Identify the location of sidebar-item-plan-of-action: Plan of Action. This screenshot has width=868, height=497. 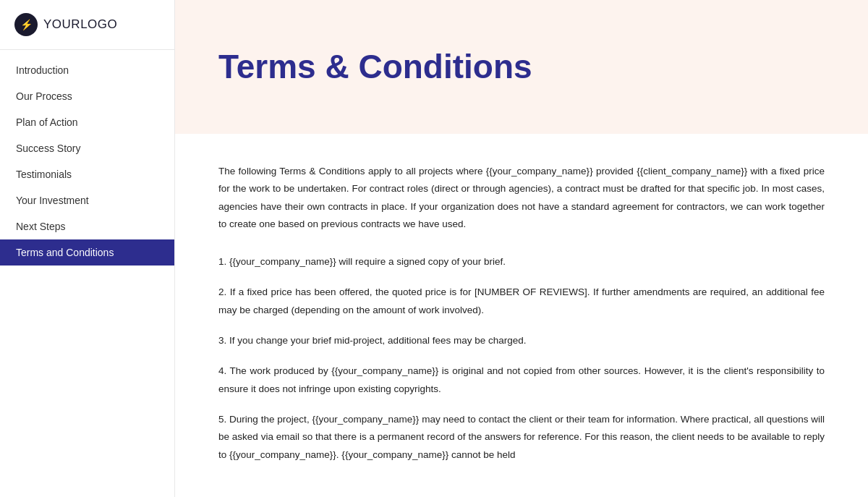
(87, 122).